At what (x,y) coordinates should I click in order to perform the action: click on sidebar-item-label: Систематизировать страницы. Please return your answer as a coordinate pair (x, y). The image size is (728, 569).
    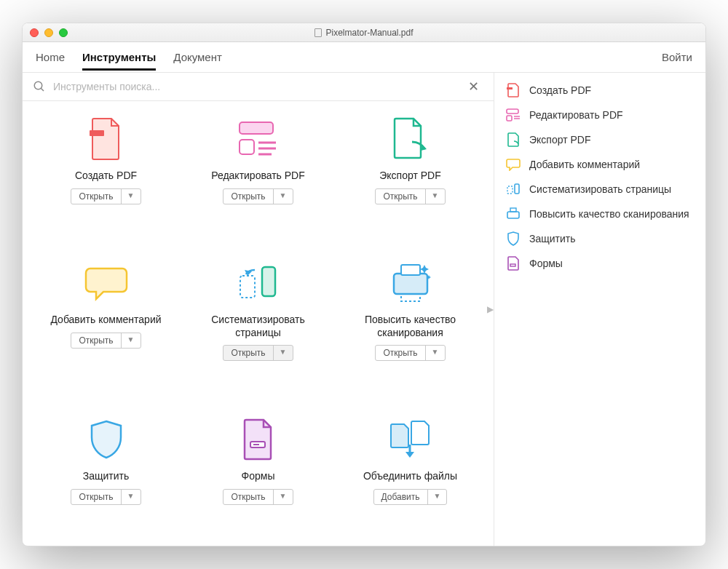
    Looking at the image, I should click on (600, 189).